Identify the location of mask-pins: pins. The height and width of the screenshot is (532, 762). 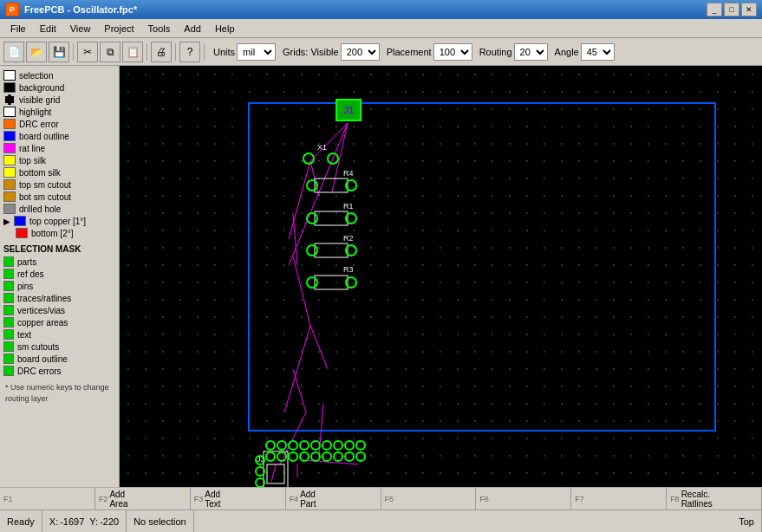
(59, 286).